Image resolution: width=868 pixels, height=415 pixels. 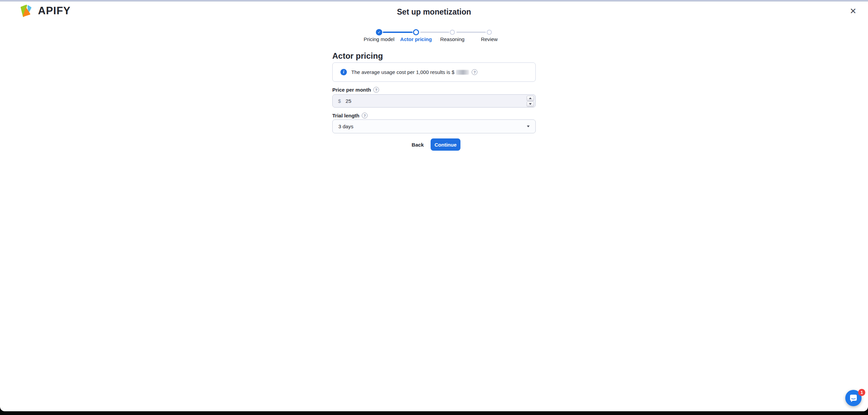 I want to click on banner-text-content: The average usage cost per 1,000 results…, so click(x=403, y=72).